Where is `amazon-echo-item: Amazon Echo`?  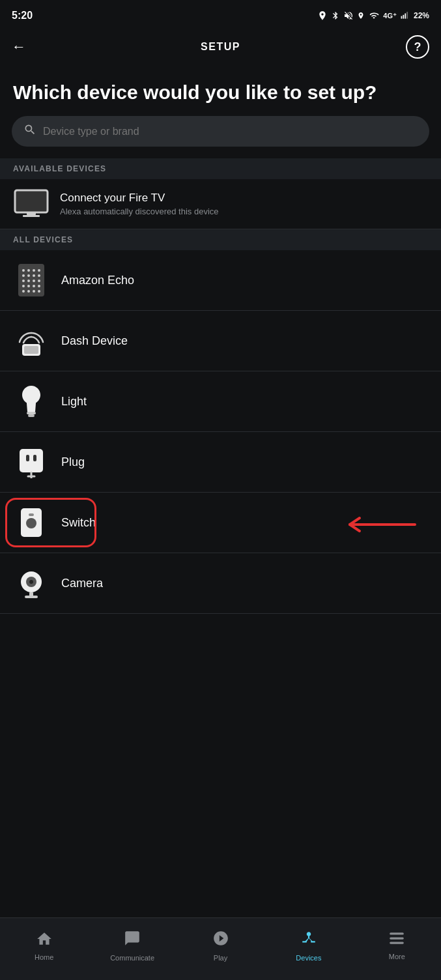
amazon-echo-item: Amazon Echo is located at coordinates (220, 280).